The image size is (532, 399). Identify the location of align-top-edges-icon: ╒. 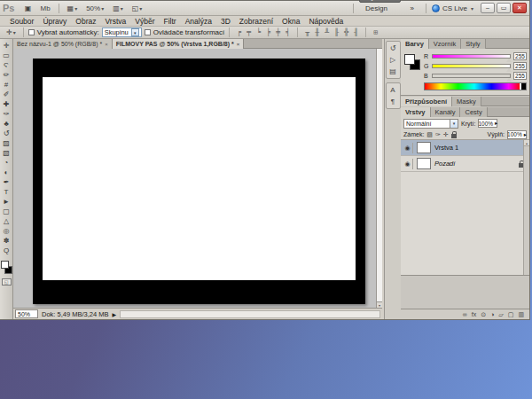
(239, 32).